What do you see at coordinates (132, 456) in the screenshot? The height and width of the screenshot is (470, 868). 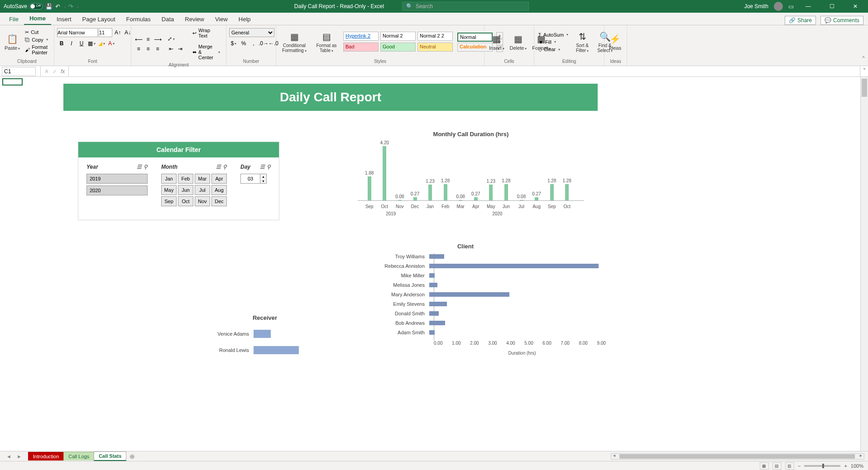 I see `add-sheet-button: ⊕` at bounding box center [132, 456].